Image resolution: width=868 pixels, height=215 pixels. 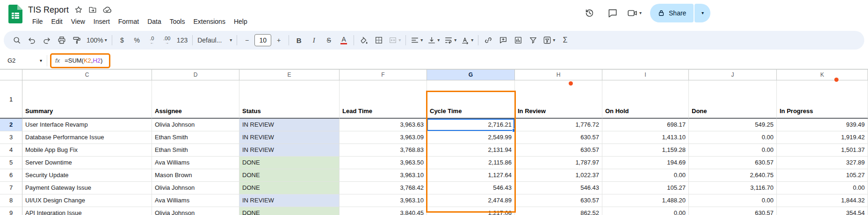 What do you see at coordinates (83, 61) in the screenshot?
I see `formula-input: =SUM(K2,H2)` at bounding box center [83, 61].